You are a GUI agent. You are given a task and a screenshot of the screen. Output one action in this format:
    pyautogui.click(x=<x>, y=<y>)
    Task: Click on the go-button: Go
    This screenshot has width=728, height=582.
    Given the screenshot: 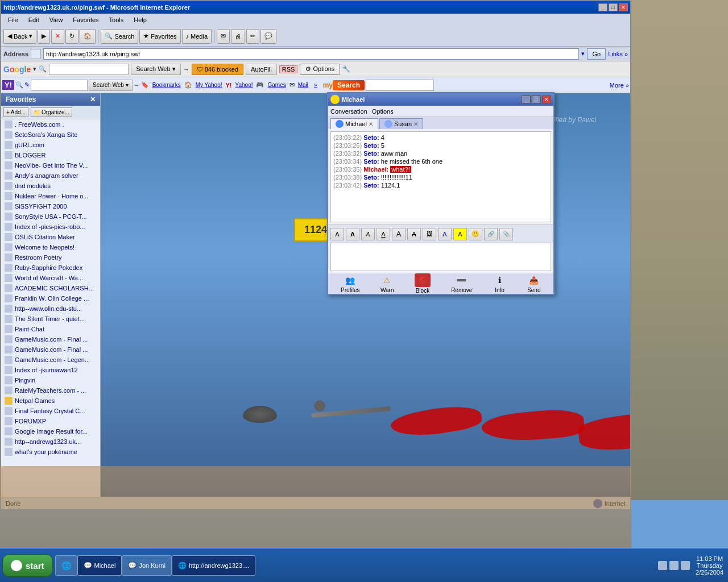 What is the action you would take?
    pyautogui.click(x=596, y=54)
    